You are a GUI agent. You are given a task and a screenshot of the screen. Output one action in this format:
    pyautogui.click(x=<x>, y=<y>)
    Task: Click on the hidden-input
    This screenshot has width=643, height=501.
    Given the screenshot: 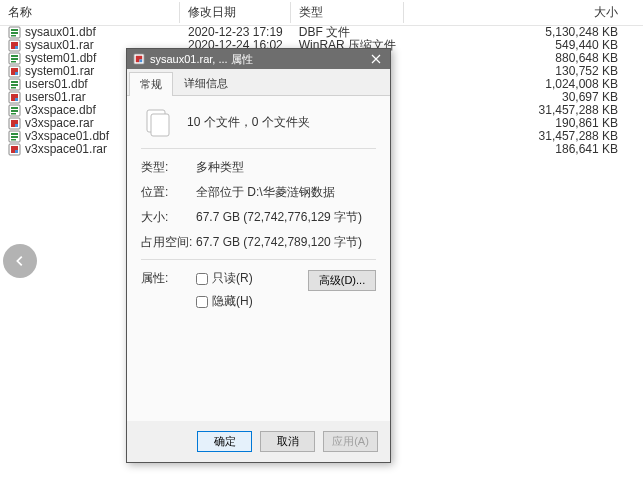 What is the action you would take?
    pyautogui.click(x=202, y=302)
    